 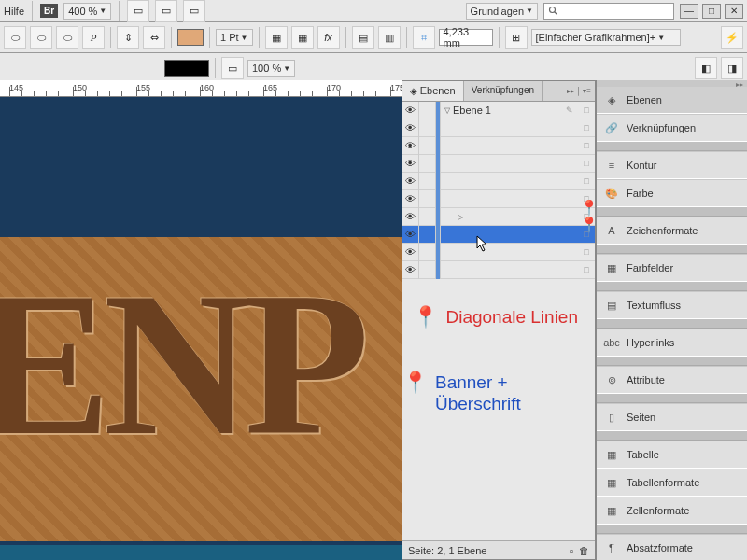 I want to click on new-layer-icon: ▫, so click(x=571, y=551).